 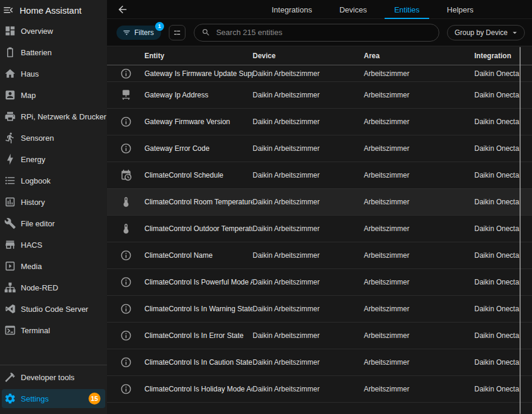 What do you see at coordinates (199, 95) in the screenshot?
I see `cell-entity: Gateway Ip Address` at bounding box center [199, 95].